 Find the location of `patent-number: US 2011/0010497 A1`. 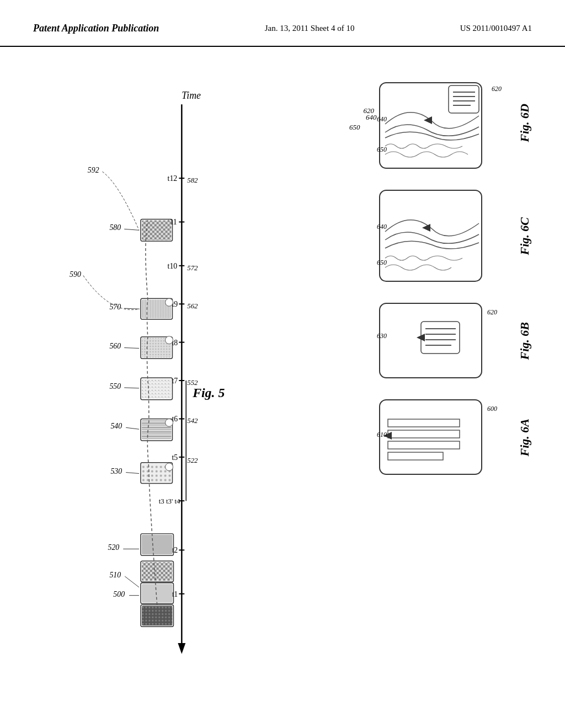

patent-number: US 2011/0010497 A1 is located at coordinates (496, 29).